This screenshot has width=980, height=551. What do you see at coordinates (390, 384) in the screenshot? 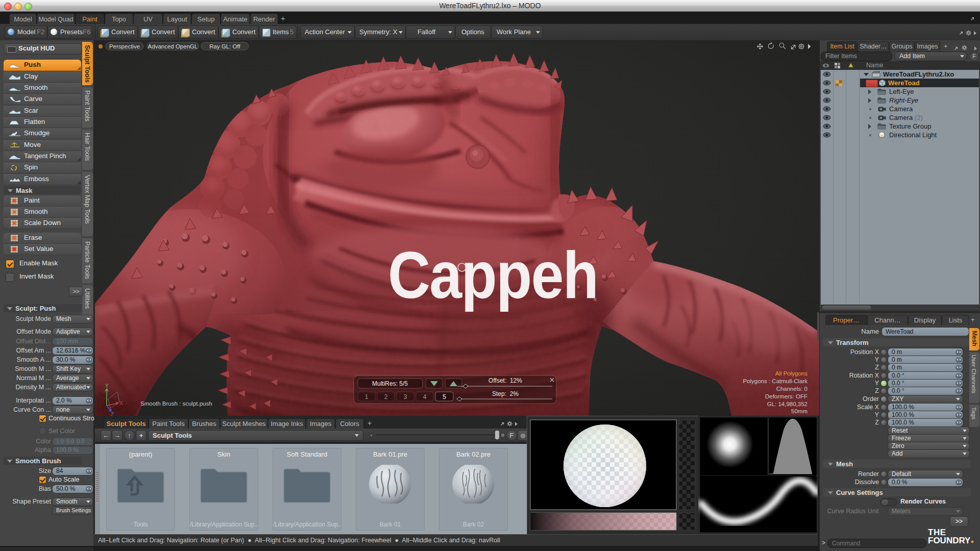
I see `svg-text: MultiRes: 5/5` at bounding box center [390, 384].